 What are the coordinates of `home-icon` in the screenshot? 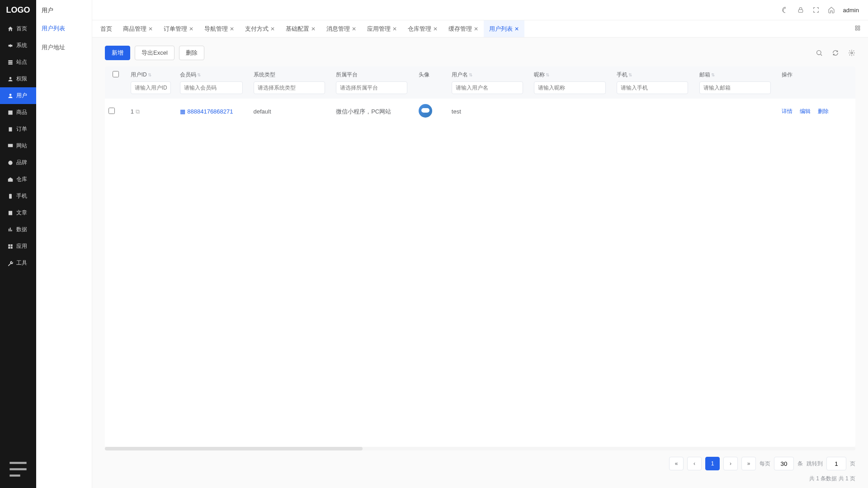 It's located at (831, 10).